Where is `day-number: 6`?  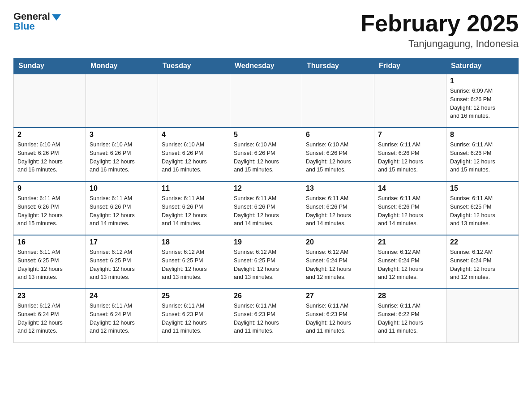
day-number: 6 is located at coordinates (338, 135).